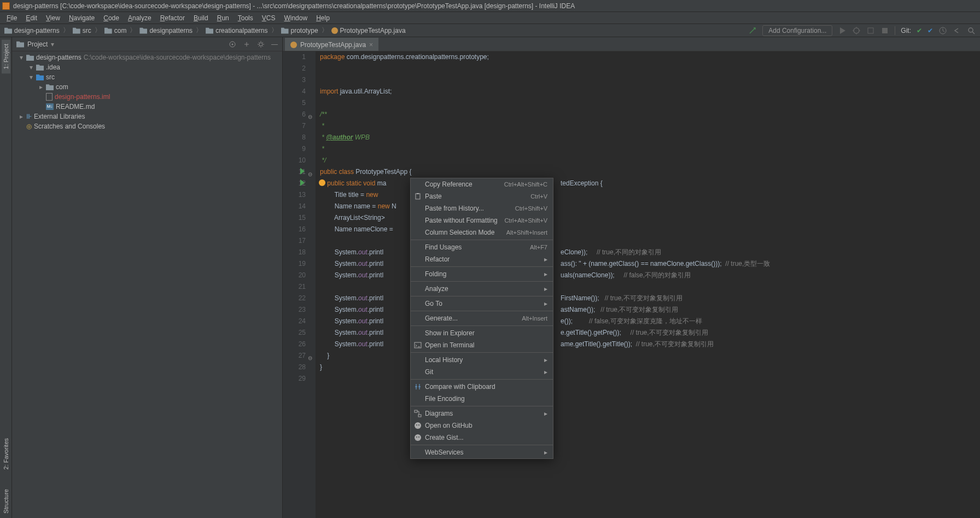  What do you see at coordinates (445, 399) in the screenshot?
I see `context-menu-label: File Encoding` at bounding box center [445, 399].